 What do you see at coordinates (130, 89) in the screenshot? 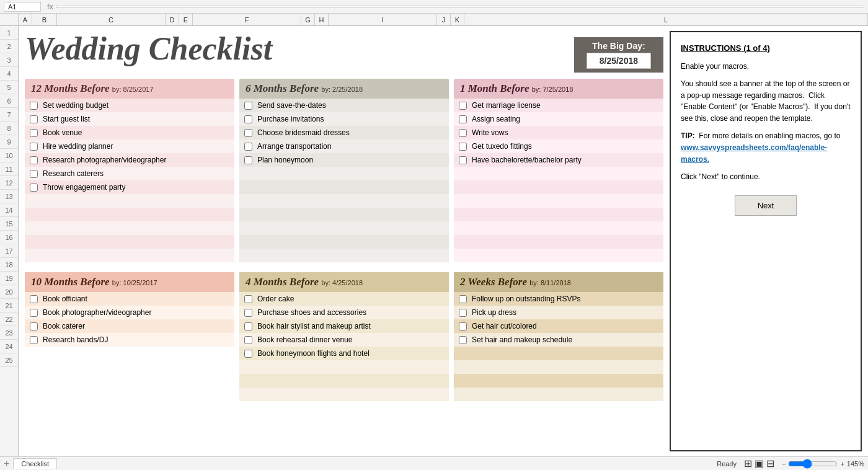
I see `twelve-months-header: 12 Months Before by: 8/25/2017` at bounding box center [130, 89].